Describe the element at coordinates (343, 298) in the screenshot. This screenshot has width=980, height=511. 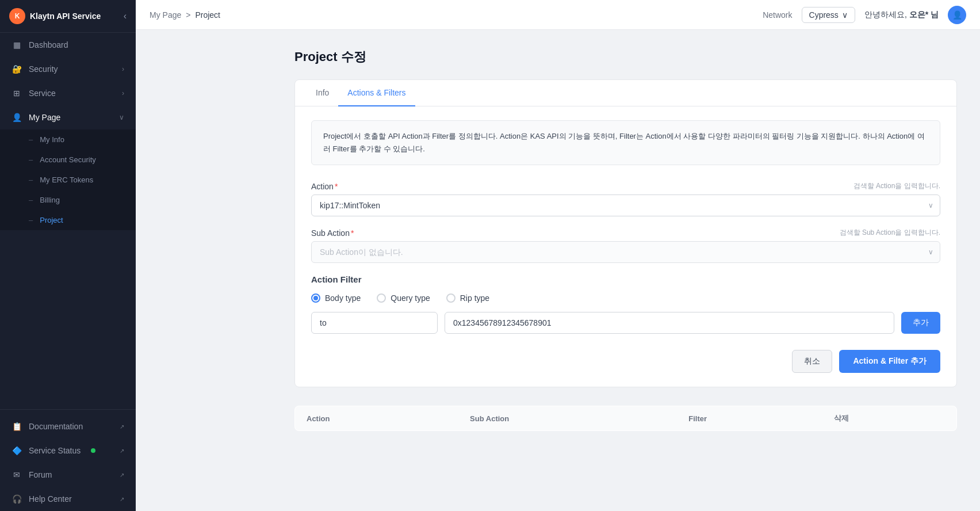
I see `radio-label-body-type: Body type` at that location.